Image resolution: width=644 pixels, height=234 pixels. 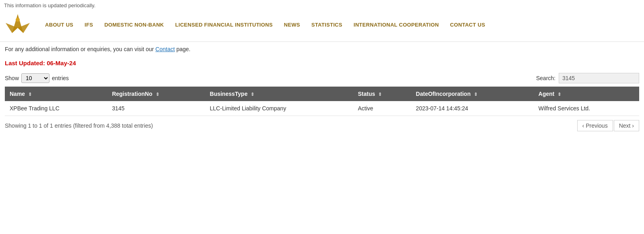 What do you see at coordinates (608, 126) in the screenshot?
I see `pagination-buttons: Previous Next` at bounding box center [608, 126].